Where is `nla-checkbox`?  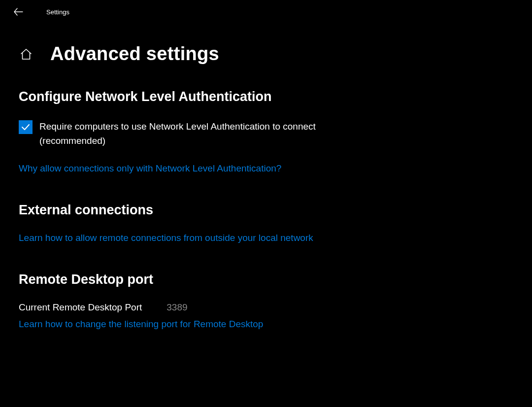 nla-checkbox is located at coordinates (26, 127).